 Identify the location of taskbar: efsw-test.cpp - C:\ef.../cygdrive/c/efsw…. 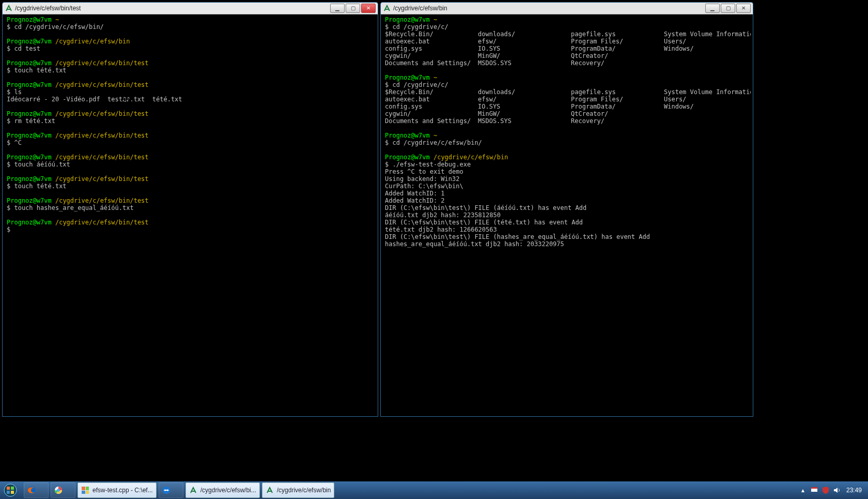
(434, 490).